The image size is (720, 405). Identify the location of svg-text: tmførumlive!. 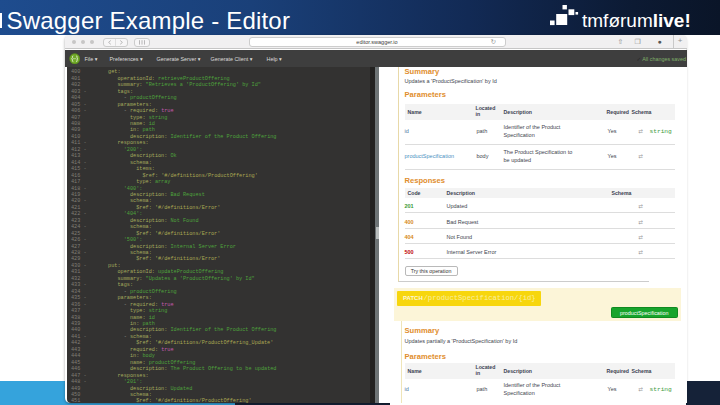
(636, 20).